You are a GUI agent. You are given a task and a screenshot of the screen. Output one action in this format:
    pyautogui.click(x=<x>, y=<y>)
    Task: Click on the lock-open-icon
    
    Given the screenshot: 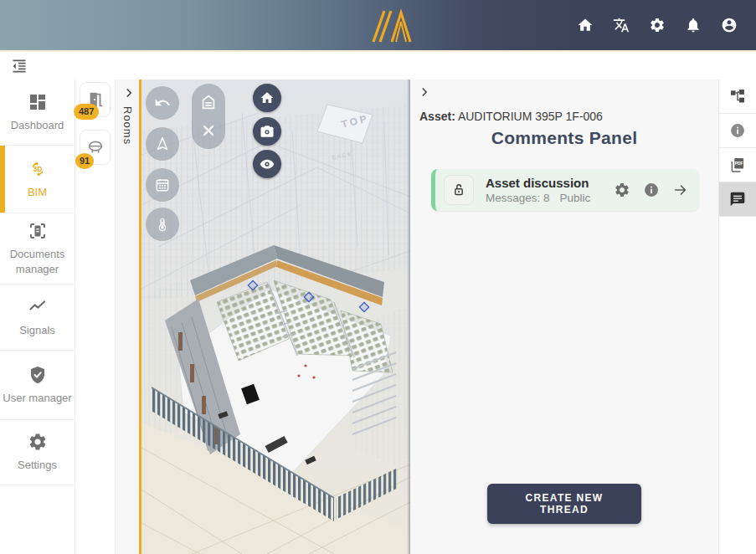 What is the action you would take?
    pyautogui.click(x=459, y=190)
    